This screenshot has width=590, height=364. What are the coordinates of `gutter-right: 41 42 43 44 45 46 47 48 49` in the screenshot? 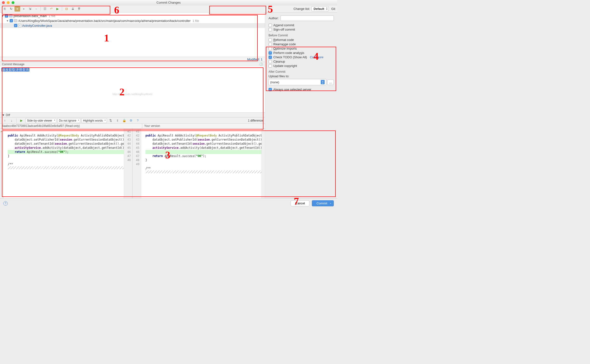 It's located at (137, 163).